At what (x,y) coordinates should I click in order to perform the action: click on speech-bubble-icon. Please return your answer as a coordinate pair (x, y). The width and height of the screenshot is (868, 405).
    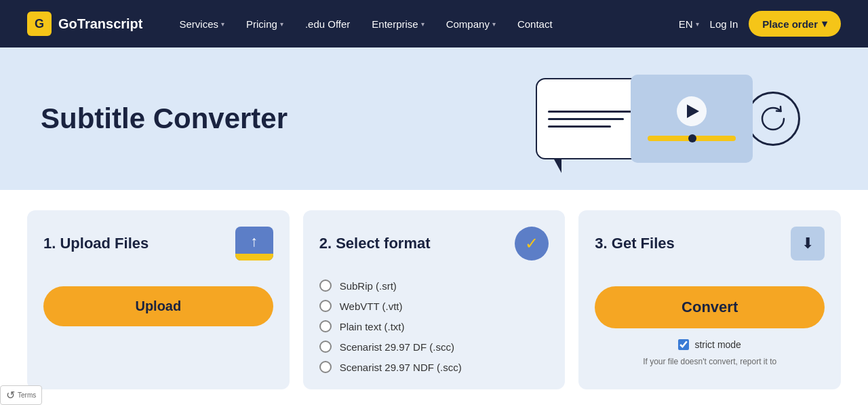
    Looking at the image, I should click on (590, 119).